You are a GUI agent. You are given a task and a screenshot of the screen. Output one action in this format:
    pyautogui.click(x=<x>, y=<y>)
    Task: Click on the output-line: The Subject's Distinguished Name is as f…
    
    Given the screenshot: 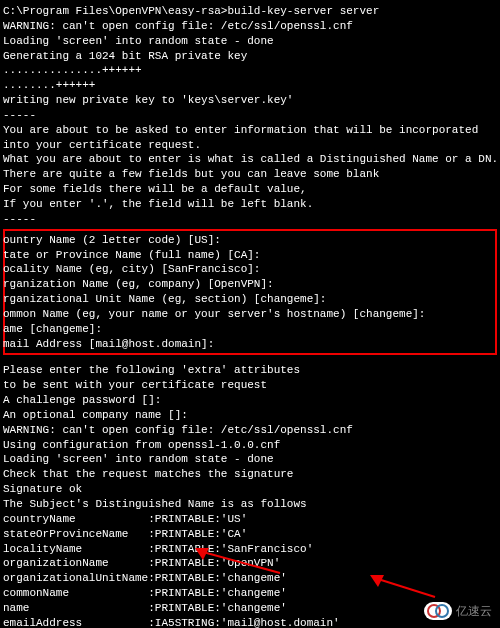 What is the action you would take?
    pyautogui.click(x=250, y=504)
    